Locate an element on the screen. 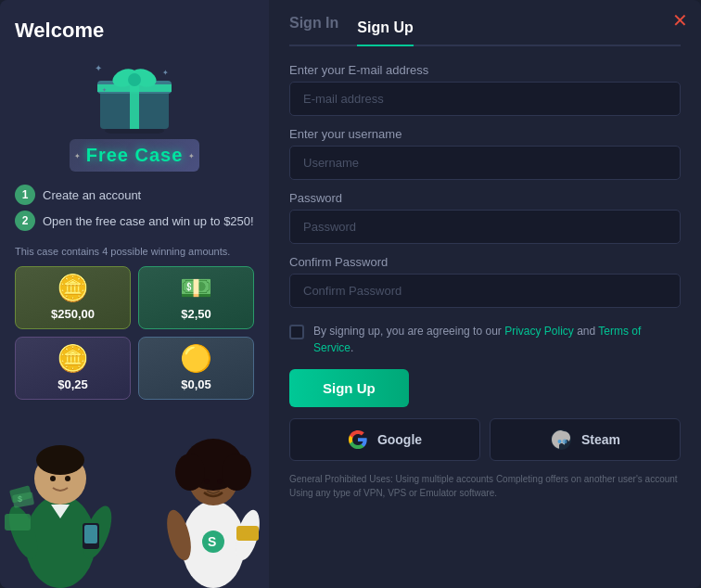  characters-illustration: $ S is located at coordinates (134, 495).